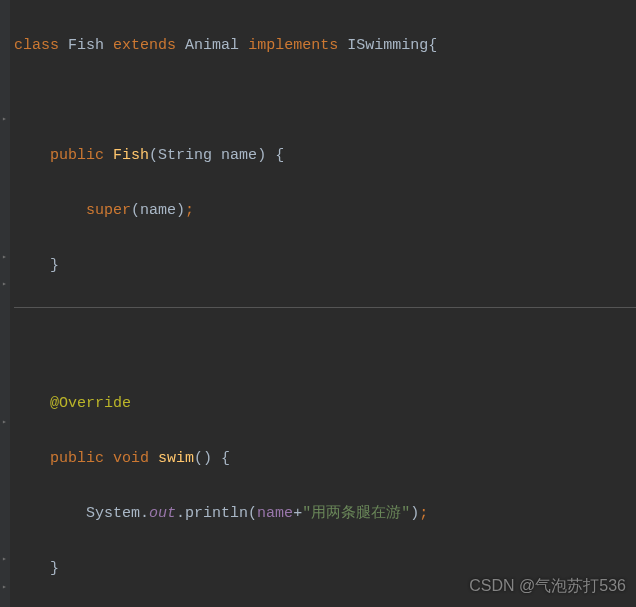 This screenshot has height=607, width=636. I want to click on watermark: CSDN @气泡苏打536, so click(548, 586).